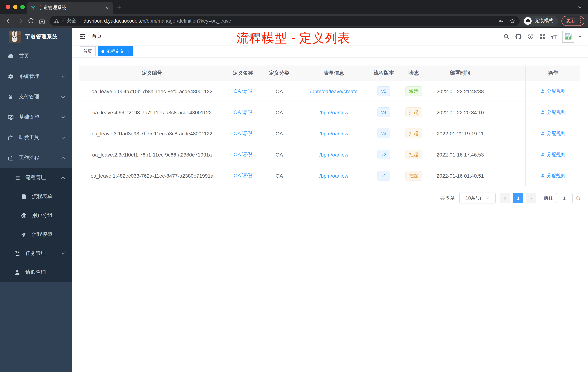 The width and height of the screenshot is (588, 372). Describe the element at coordinates (9, 21) in the screenshot. I see `back-icon` at that location.